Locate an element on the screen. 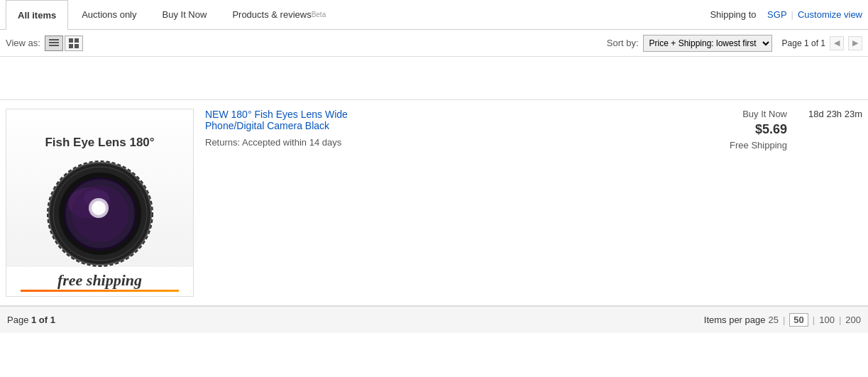 The width and height of the screenshot is (868, 377). item-price-section: Buy It Now $5.69 Free Shipping is located at coordinates (716, 203).